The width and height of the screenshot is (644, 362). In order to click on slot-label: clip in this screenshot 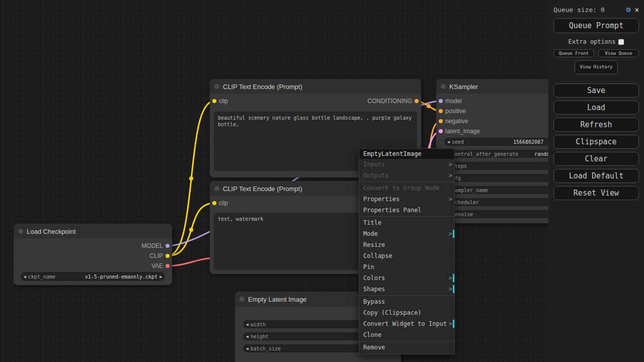, I will do `click(223, 203)`.